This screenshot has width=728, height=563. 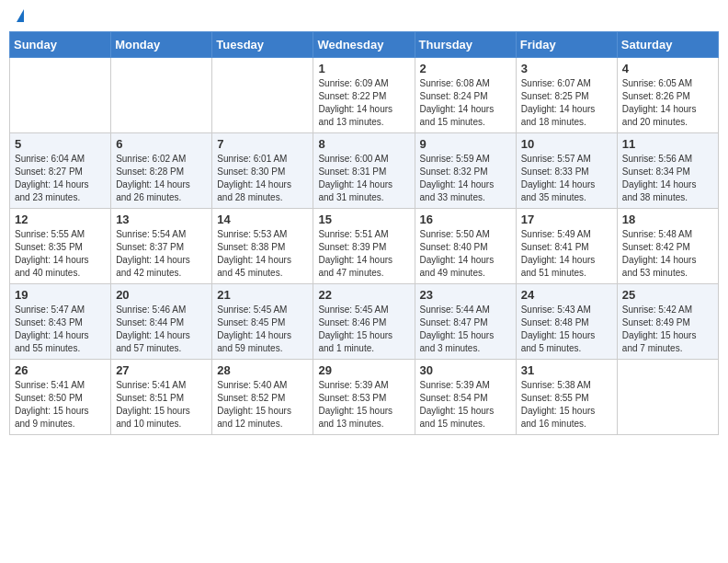 I want to click on day-number: 24, so click(x=566, y=294).